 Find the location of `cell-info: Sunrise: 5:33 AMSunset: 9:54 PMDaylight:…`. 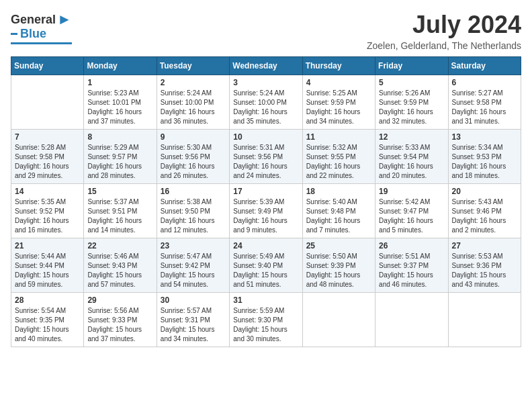

cell-info: Sunrise: 5:33 AMSunset: 9:54 PMDaylight:… is located at coordinates (411, 162).